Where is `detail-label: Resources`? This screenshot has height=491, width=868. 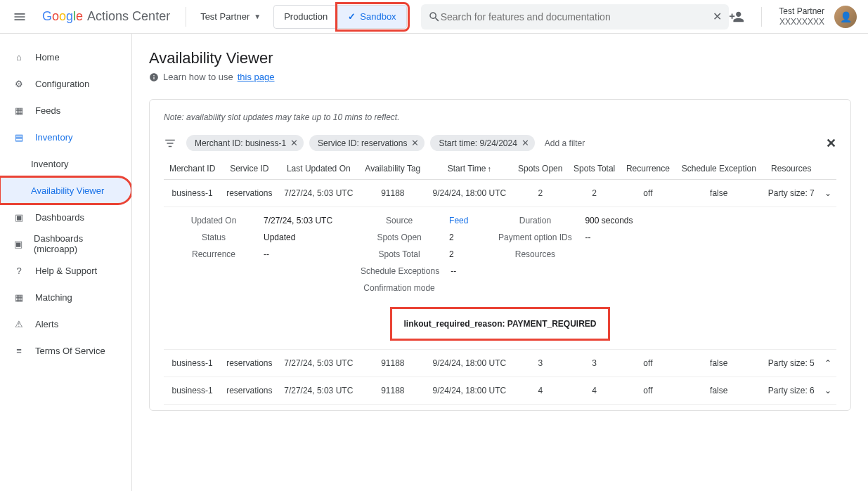 detail-label: Resources is located at coordinates (535, 254).